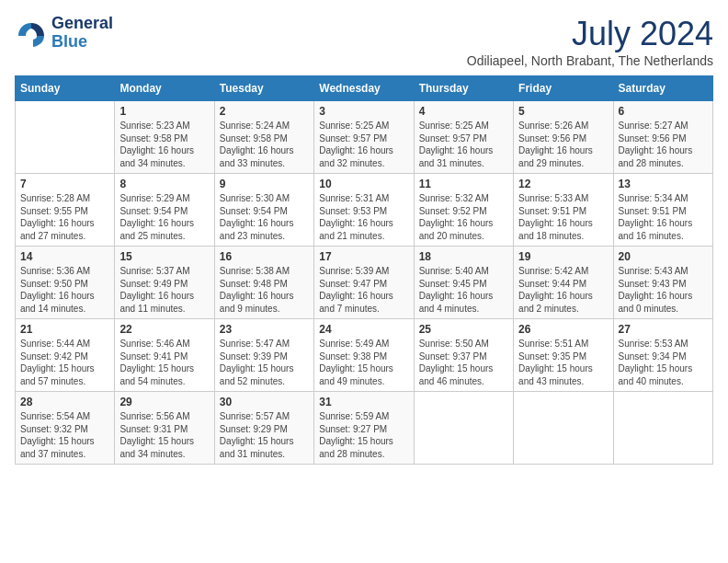  Describe the element at coordinates (364, 210) in the screenshot. I see `calendar-week-row: 7Sunrise: 5:28 AM Sunset: 9:55 PM Daylig…` at that location.